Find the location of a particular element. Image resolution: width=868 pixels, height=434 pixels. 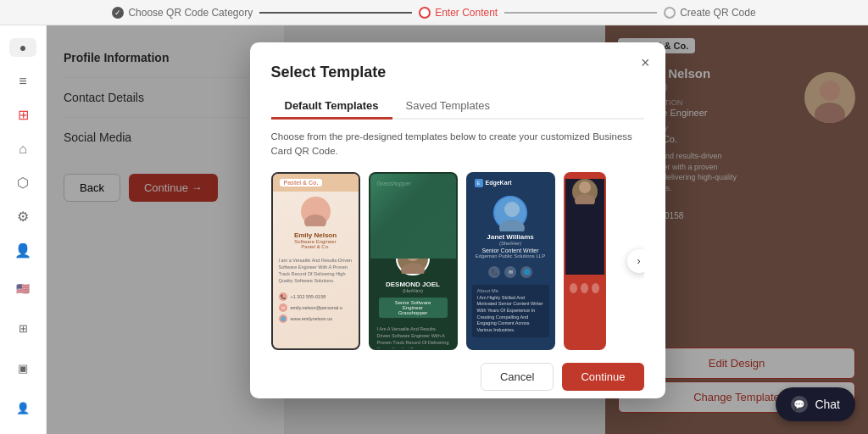

progress-bar: ✓ Choose QR Code Category Enter Content … is located at coordinates (434, 13).